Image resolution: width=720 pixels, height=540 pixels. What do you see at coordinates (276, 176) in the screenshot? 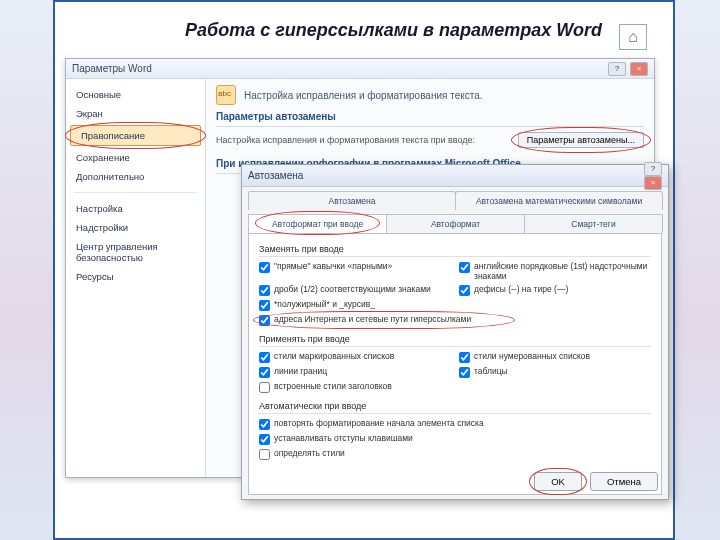
I see `autocorrect-title: Автозамена` at bounding box center [276, 176].